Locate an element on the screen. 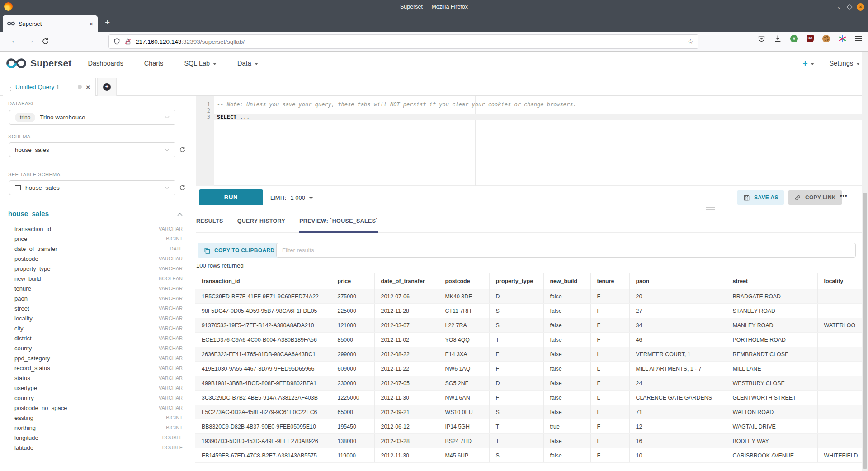  editor-code: -- Note: Unless you save your query, the… is located at coordinates (538, 111).